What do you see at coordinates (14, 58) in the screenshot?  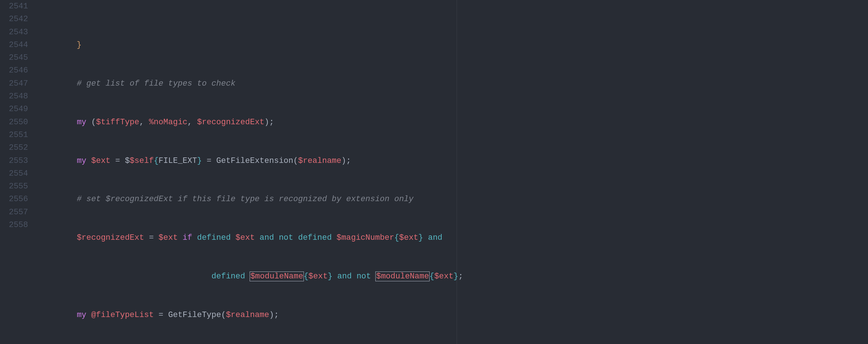 I see `line-number: 2545` at bounding box center [14, 58].